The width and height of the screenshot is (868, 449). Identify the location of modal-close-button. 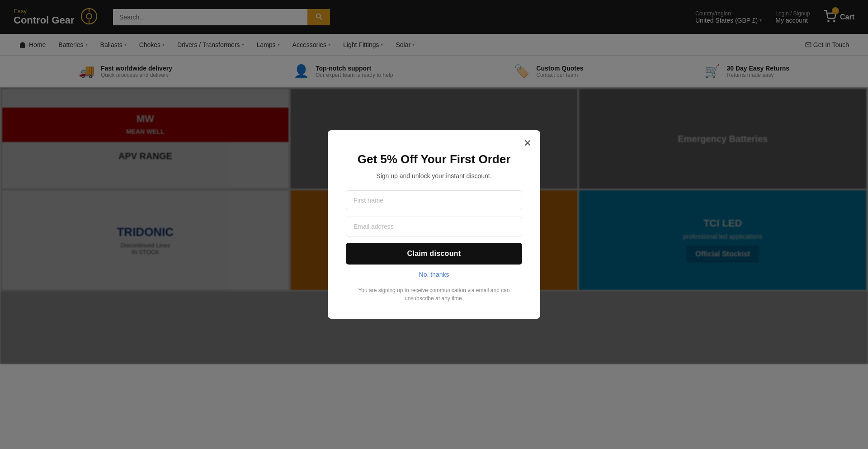
(528, 143).